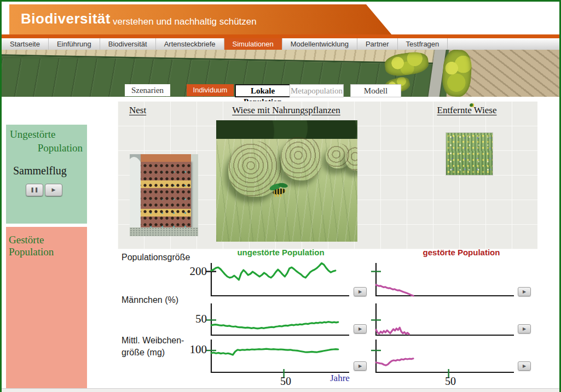  Describe the element at coordinates (395, 362) in the screenshot. I see `series-right-row2` at that location.